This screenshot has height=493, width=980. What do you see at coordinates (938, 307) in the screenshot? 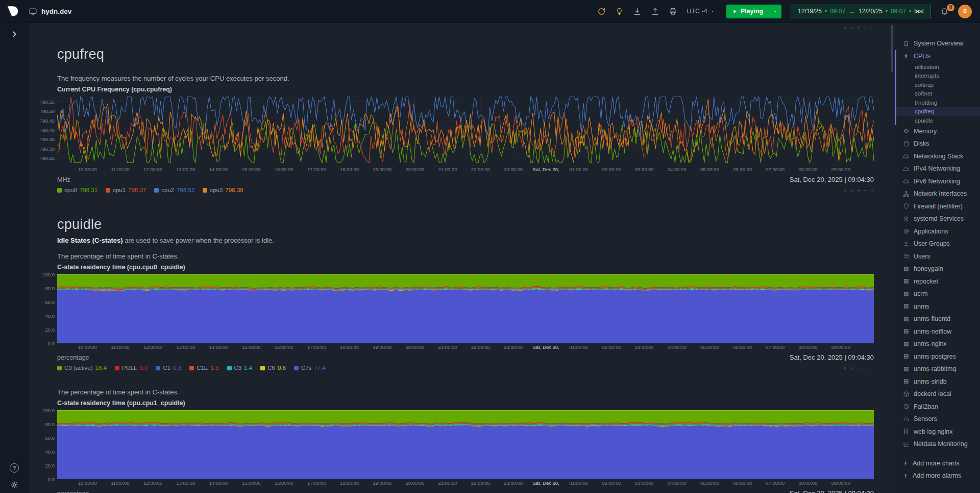
I see `menu-item-unms: unms` at bounding box center [938, 307].